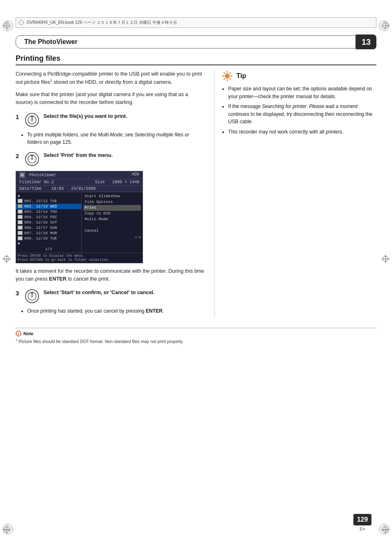 The image size is (392, 555). What do you see at coordinates (302, 114) in the screenshot?
I see `tip-item-2: If the message Searching for printer. Pl…` at bounding box center [302, 114].